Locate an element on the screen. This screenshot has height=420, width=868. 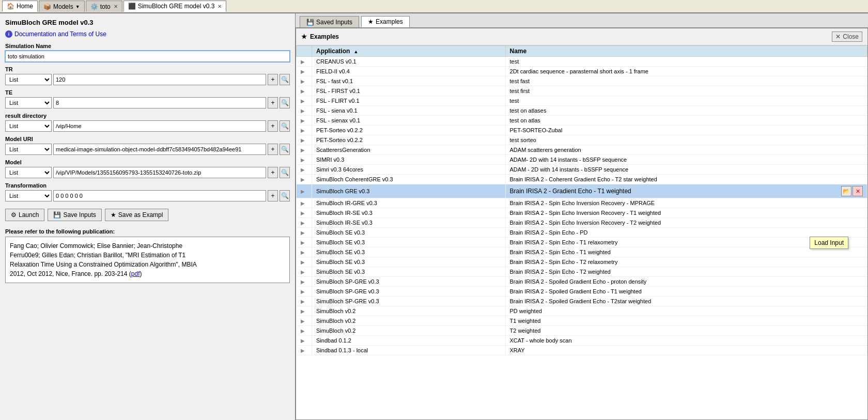
transformation-type-select: List is located at coordinates (28, 196).